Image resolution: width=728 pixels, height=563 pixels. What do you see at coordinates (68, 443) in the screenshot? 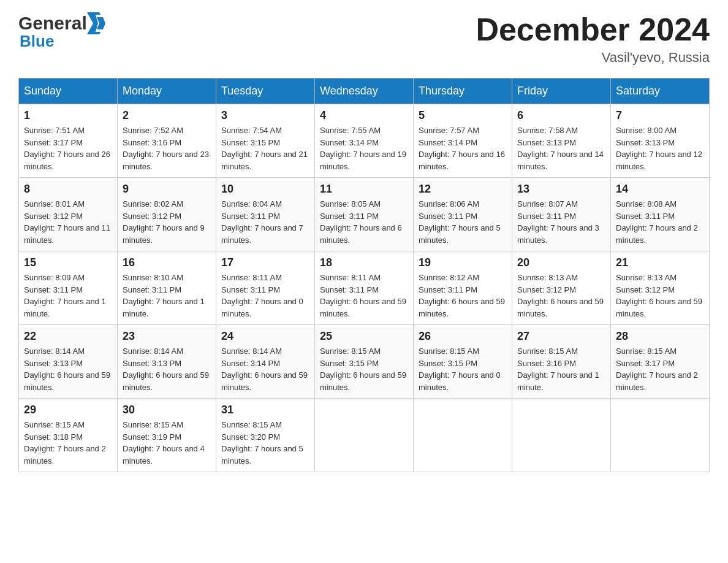
I see `day-info: Sunrise: 8:15 AM Sunset: 3:18 PM Dayligh…` at bounding box center [68, 443].